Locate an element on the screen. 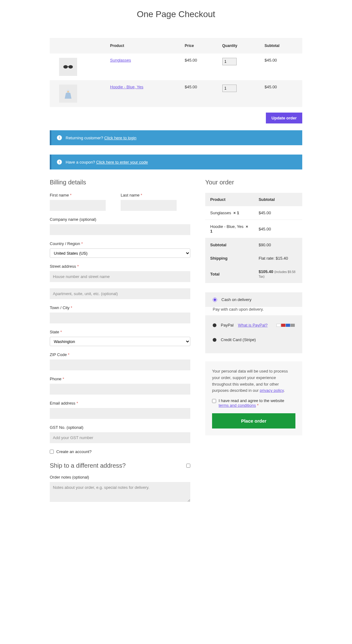  pay-option-paypal: PayPal What is PayPal? is located at coordinates (254, 325).